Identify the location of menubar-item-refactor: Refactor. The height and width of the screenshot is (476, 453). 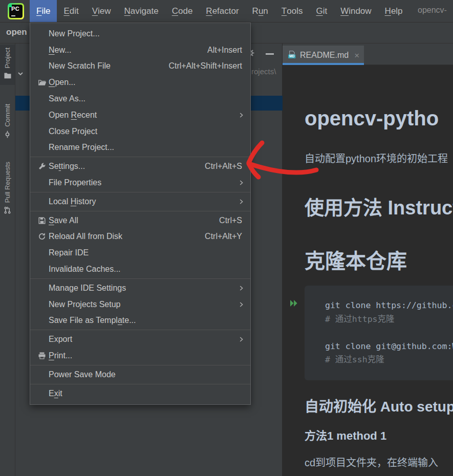
(222, 11).